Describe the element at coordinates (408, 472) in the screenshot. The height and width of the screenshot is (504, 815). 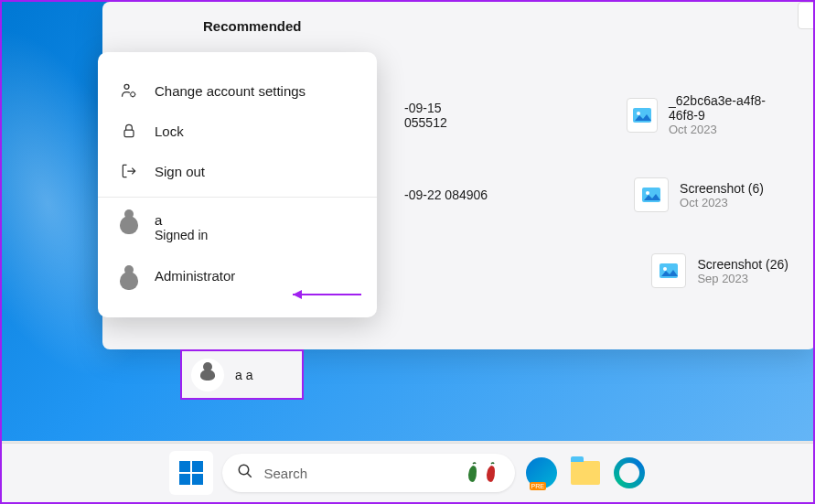
I see `taskbar: Search` at that location.